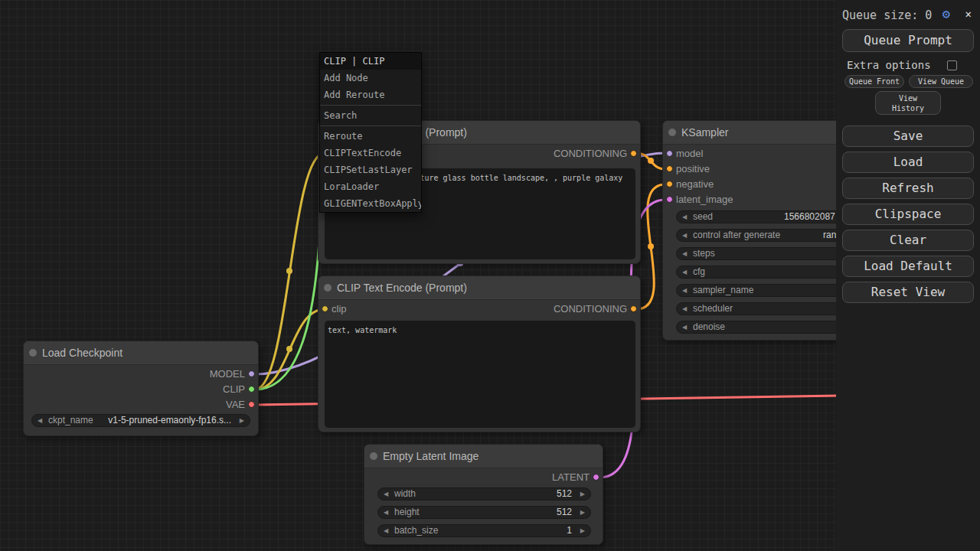 This screenshot has width=980, height=551. What do you see at coordinates (908, 103) in the screenshot?
I see `view-history-button: View History` at bounding box center [908, 103].